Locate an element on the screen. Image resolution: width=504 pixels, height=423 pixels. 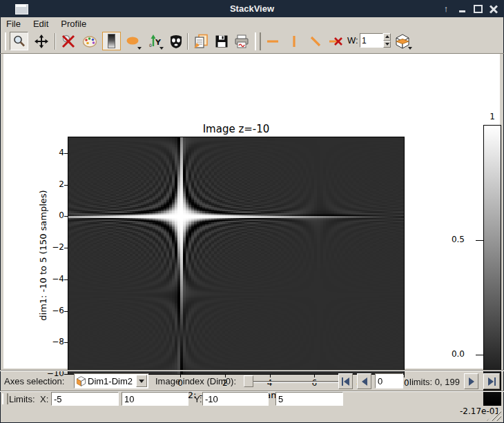
y-tick-label: −4 is located at coordinates (48, 279).